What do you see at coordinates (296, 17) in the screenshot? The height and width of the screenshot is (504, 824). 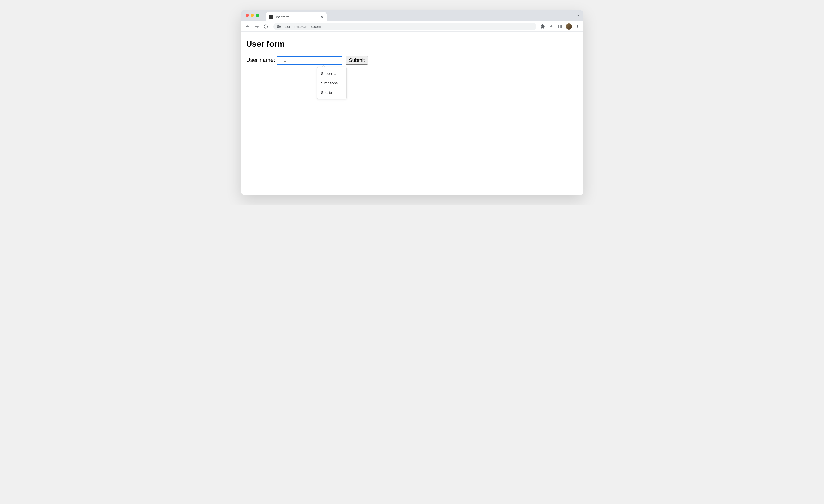 I see `tab-title: User form` at bounding box center [296, 17].